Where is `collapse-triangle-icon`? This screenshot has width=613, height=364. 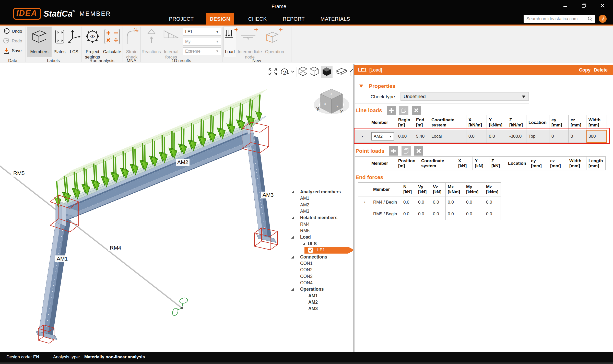 collapse-triangle-icon is located at coordinates (361, 86).